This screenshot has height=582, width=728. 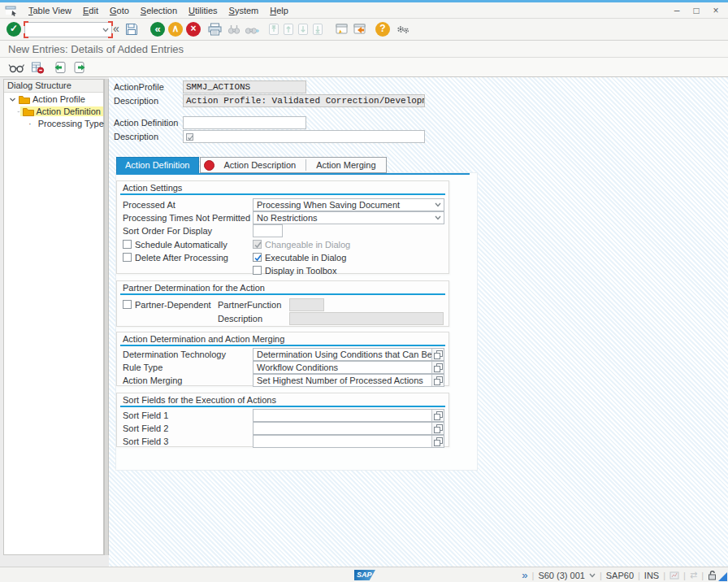 I want to click on action-profile-label: ActionProfile, so click(x=139, y=87).